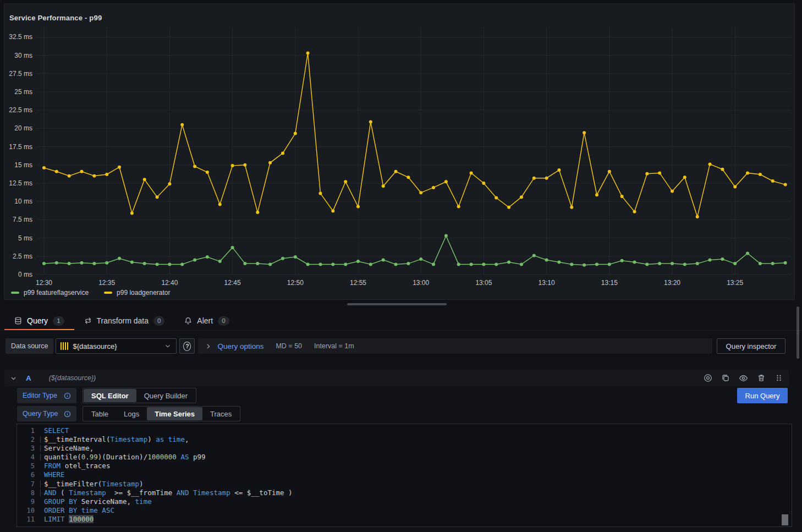 The image size is (802, 532). Describe the element at coordinates (751, 346) in the screenshot. I see `query-inspector-button: Query inspector` at that location.